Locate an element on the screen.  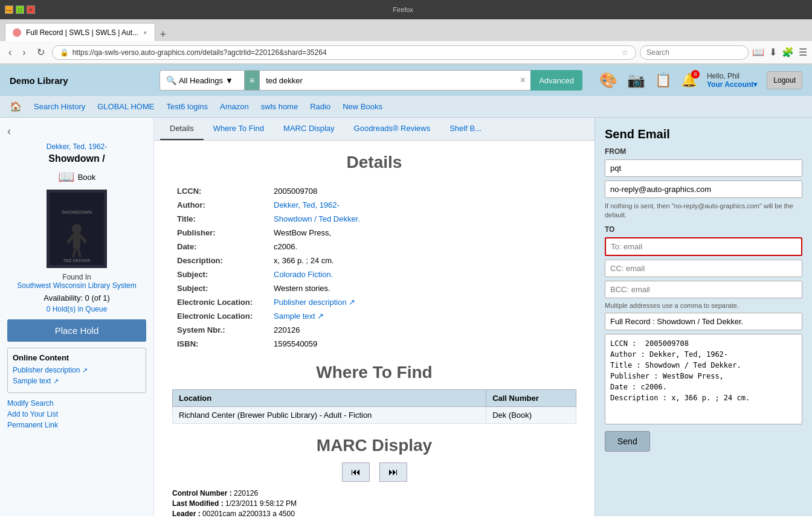
field-label: Author: is located at coordinates (221, 205).